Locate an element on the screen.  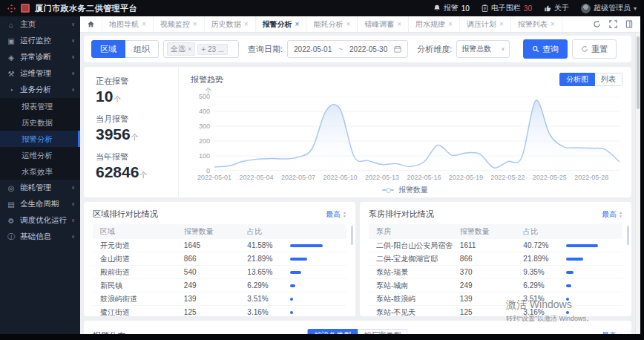
selected-tag-chip: 全选 × is located at coordinates (181, 49).